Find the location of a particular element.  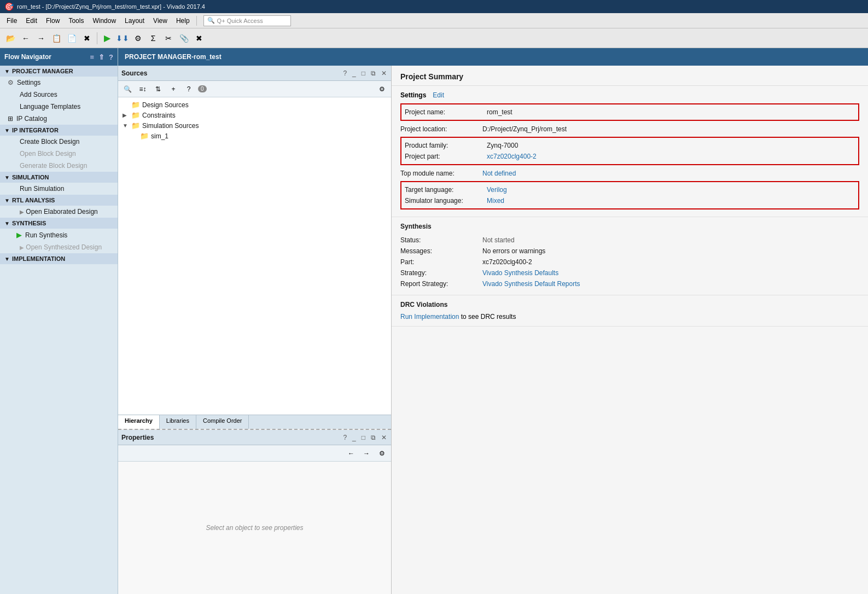

tab-libraries: Libraries is located at coordinates (178, 422).